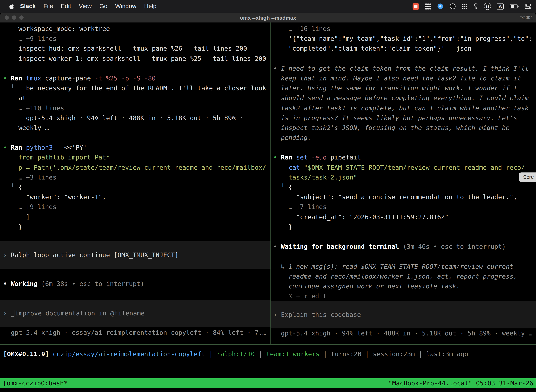 Image resolution: width=536 pixels, height=392 pixels. What do you see at coordinates (137, 29) in the screenshot?
I see `terminal-line: workspace_mode: worktree` at bounding box center [137, 29].